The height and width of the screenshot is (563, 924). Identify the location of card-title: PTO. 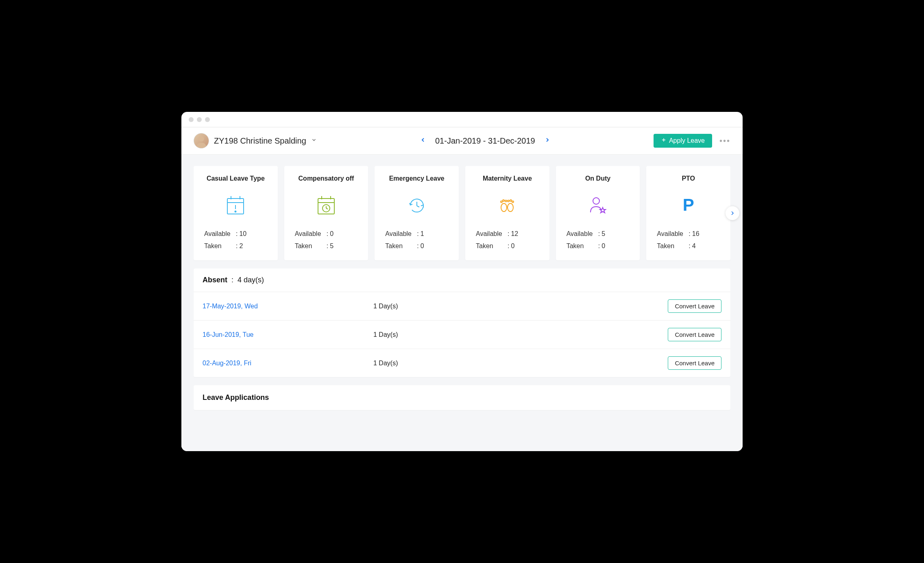
(688, 179).